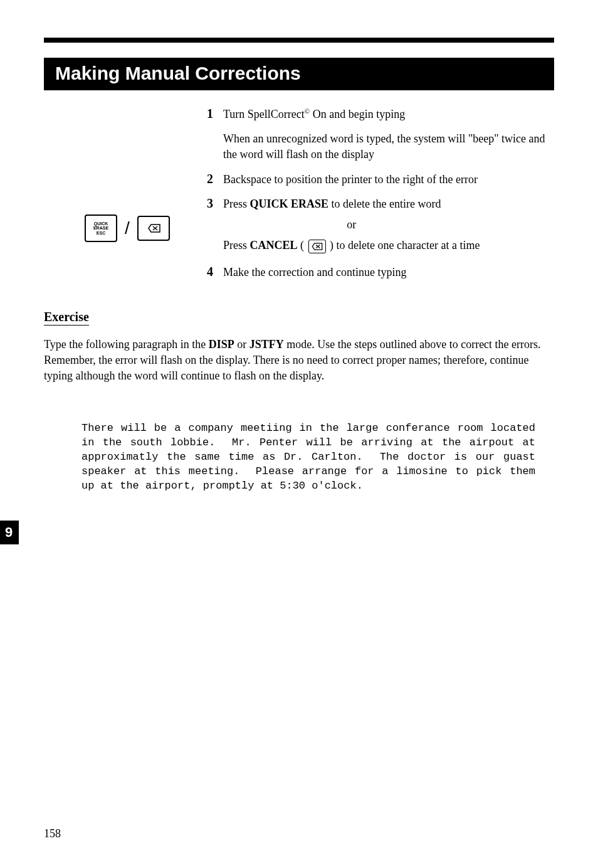 The width and height of the screenshot is (598, 868). What do you see at coordinates (404, 245) in the screenshot?
I see `step-text: ) to delete one character at a time` at bounding box center [404, 245].